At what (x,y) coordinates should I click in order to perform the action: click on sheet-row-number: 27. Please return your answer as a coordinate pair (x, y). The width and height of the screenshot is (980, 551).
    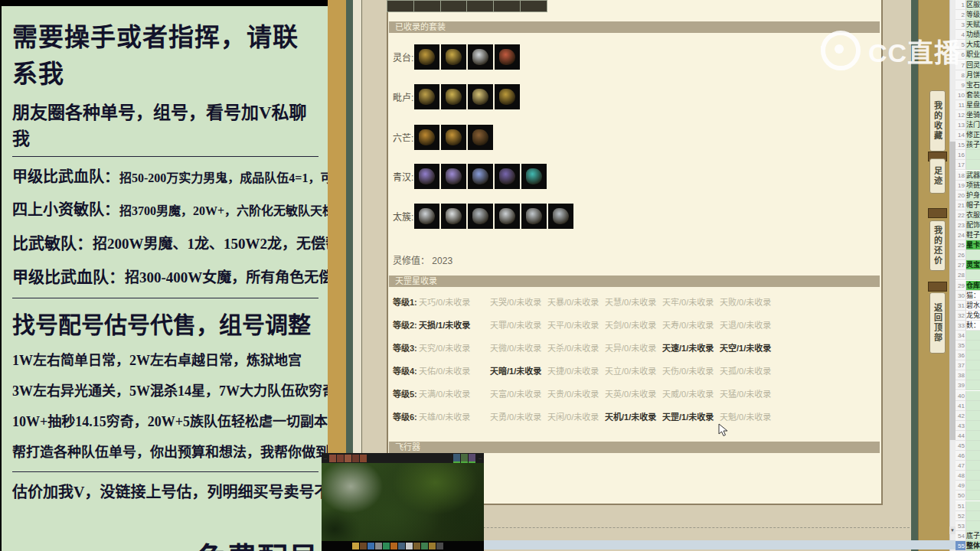
    Looking at the image, I should click on (961, 265).